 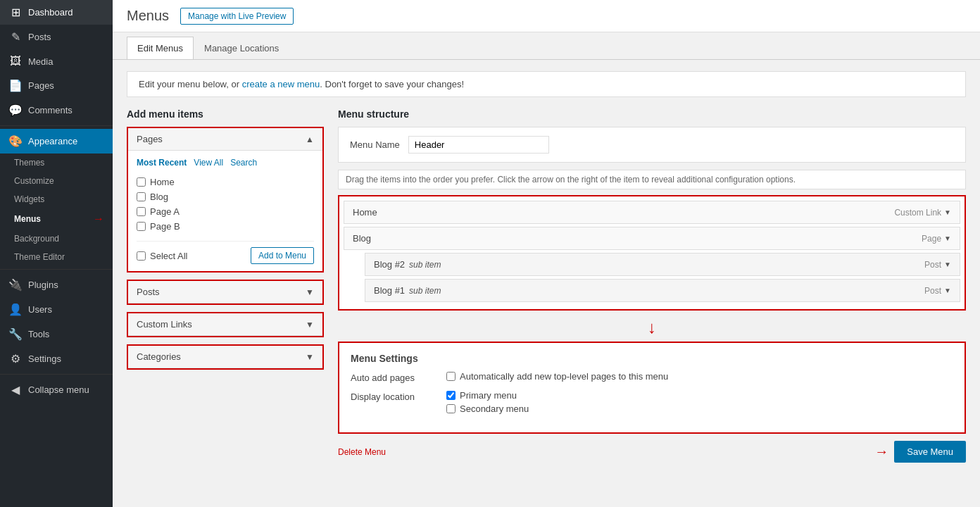 What do you see at coordinates (225, 204) in the screenshot?
I see `pages-checklist: Home Blog Page A` at bounding box center [225, 204].